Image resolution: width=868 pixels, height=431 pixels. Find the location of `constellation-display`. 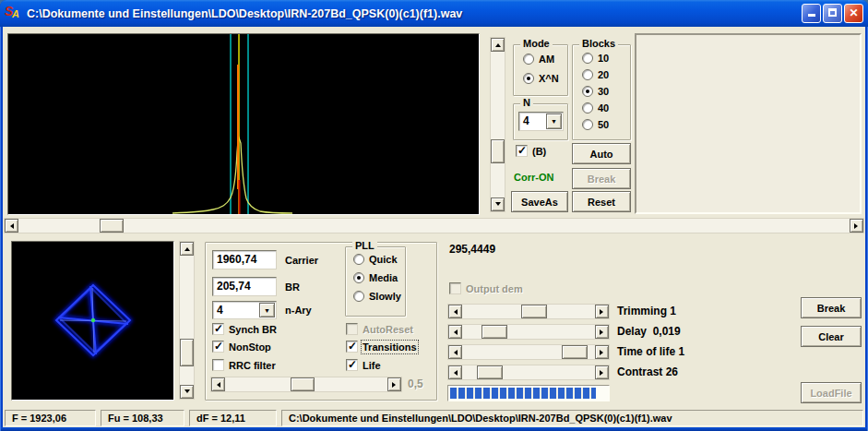

constellation-display is located at coordinates (92, 321).